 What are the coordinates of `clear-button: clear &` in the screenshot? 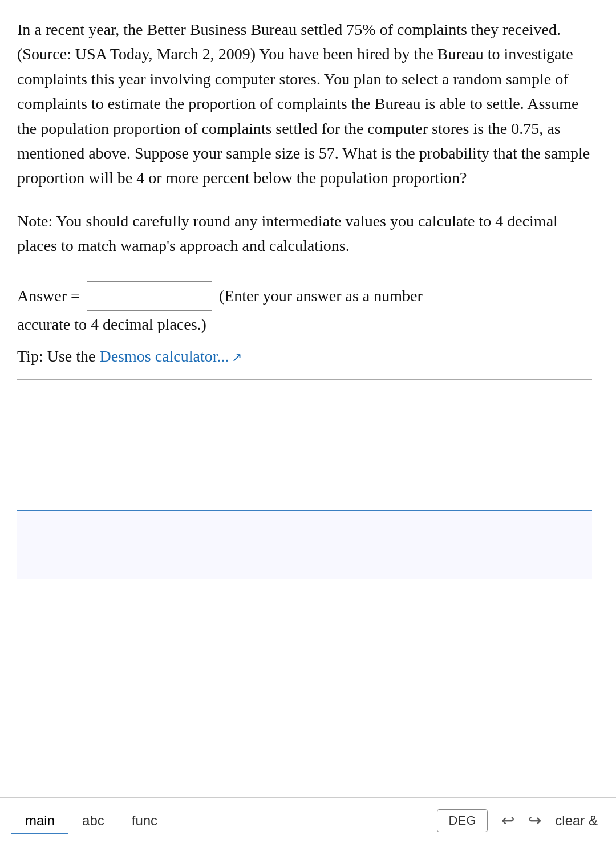 It's located at (576, 821).